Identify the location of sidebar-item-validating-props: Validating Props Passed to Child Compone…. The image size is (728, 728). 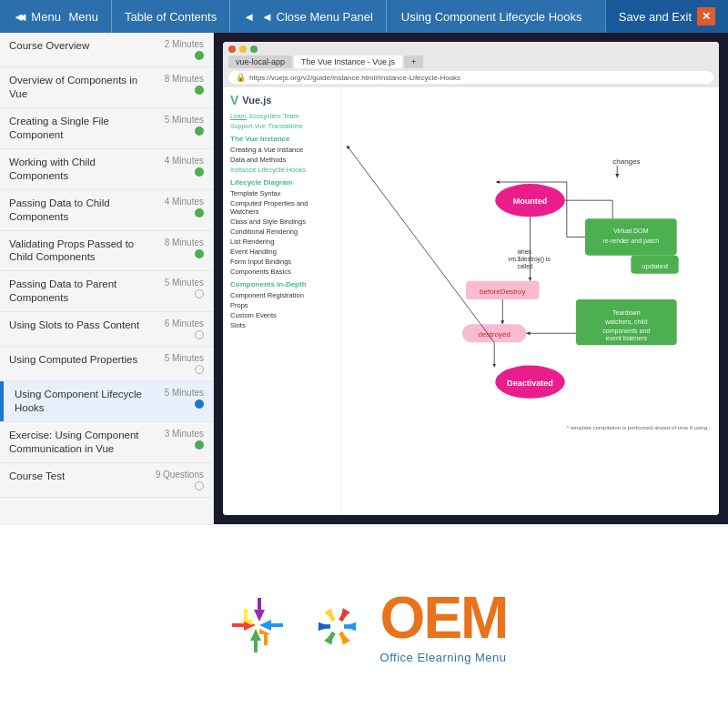
(106, 251).